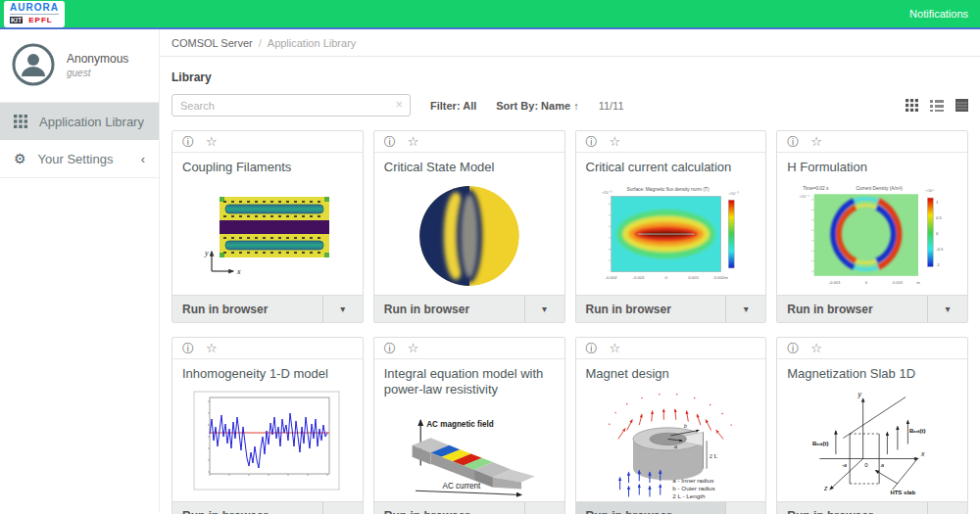  What do you see at coordinates (668, 190) in the screenshot?
I see `plot-title: Surface: Magnetic flux density norm (T)` at bounding box center [668, 190].